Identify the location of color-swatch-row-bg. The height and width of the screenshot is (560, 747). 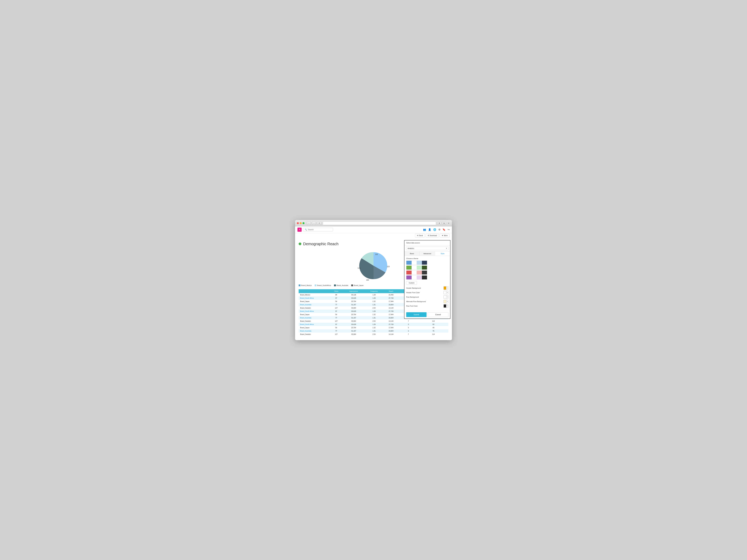
(445, 297).